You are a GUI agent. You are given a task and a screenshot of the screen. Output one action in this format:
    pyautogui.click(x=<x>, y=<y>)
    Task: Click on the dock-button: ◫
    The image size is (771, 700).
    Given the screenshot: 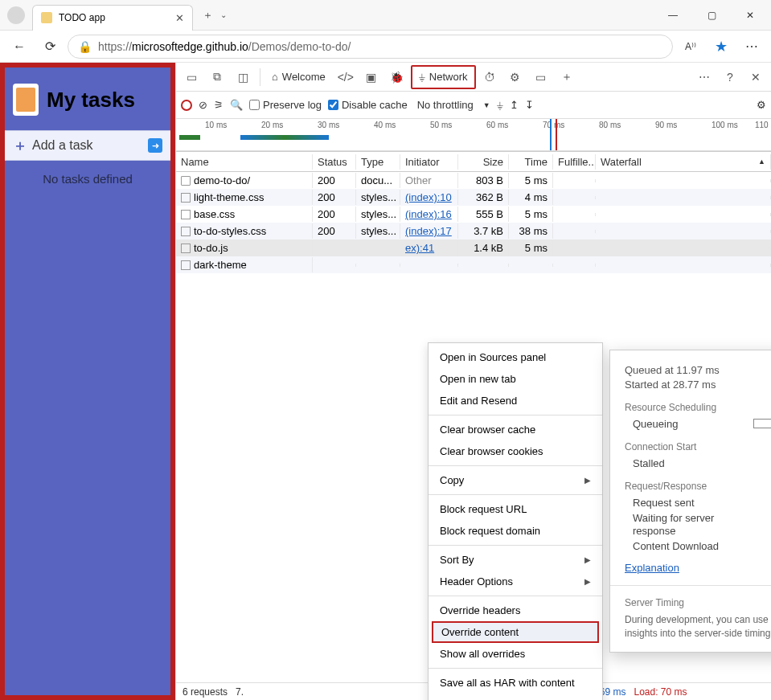 What is the action you would take?
    pyautogui.click(x=243, y=77)
    